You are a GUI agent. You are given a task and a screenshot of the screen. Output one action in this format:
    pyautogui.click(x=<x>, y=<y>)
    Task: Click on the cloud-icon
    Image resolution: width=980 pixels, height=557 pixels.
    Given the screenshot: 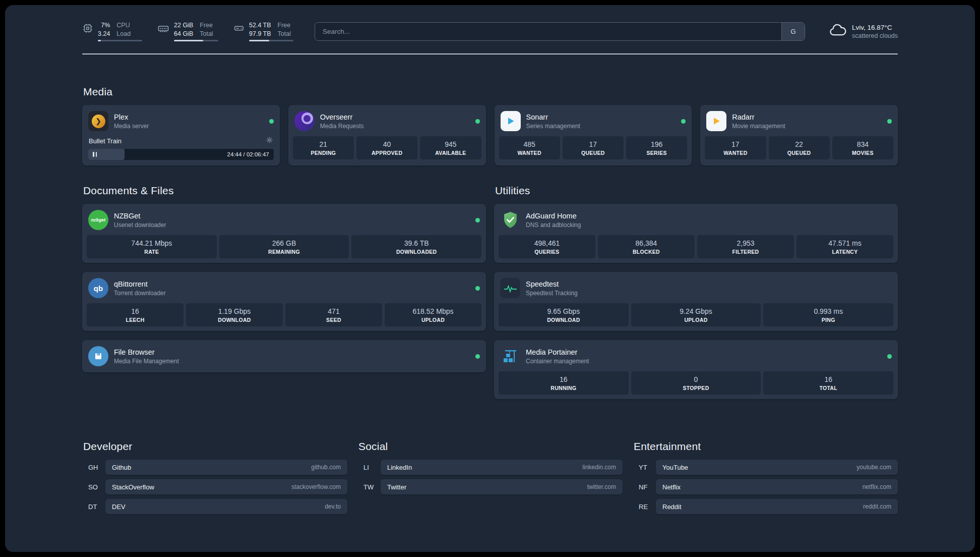 What is the action you would take?
    pyautogui.click(x=837, y=31)
    